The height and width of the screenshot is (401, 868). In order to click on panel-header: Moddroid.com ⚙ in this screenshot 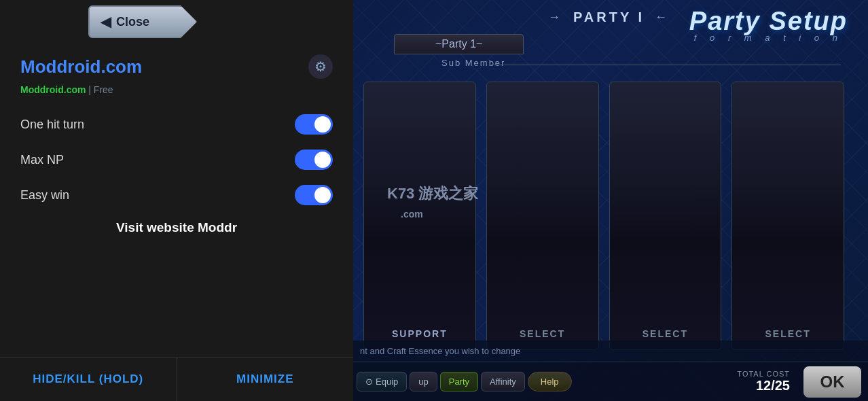, I will do `click(177, 67)`.